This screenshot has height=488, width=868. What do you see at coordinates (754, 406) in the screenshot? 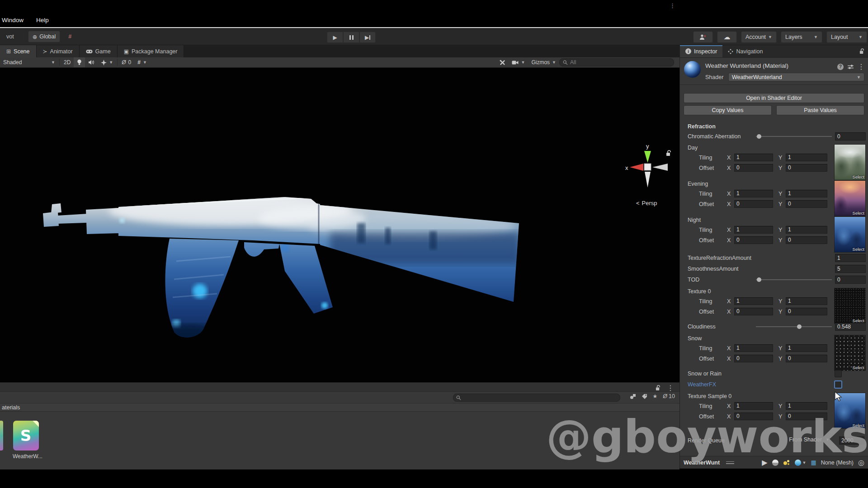
I see `sample0-tiling-x-input: 1` at bounding box center [754, 406].